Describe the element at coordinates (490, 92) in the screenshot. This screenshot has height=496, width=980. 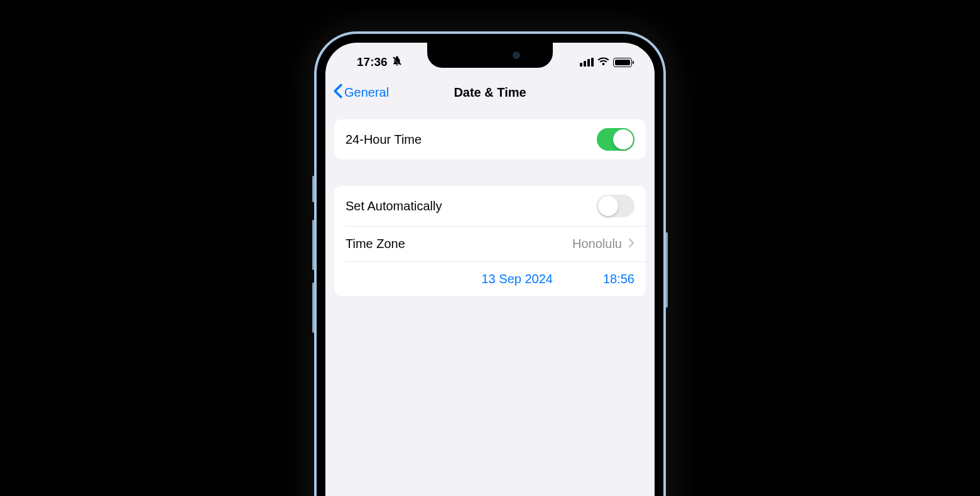
I see `navigation-bar: General Date & Time` at that location.